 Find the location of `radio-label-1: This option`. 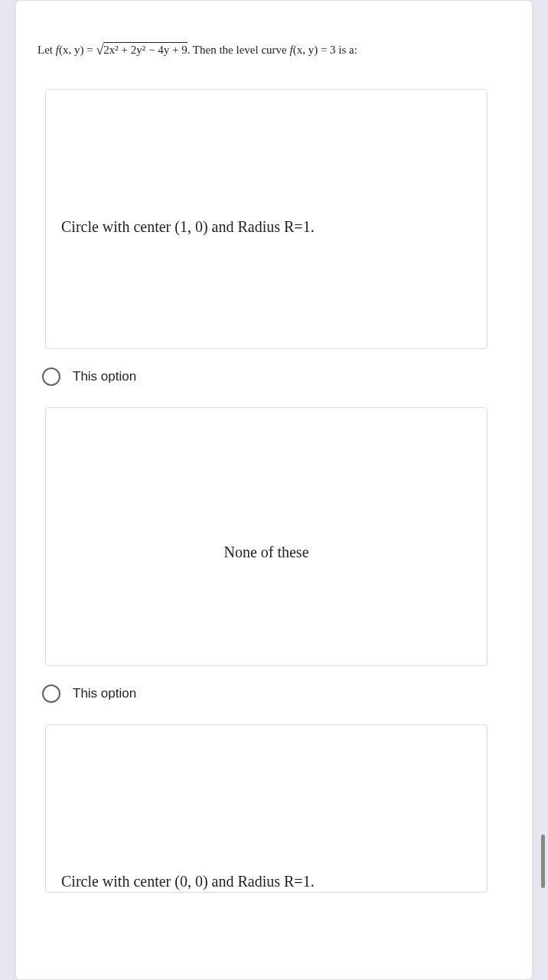

radio-label-1: This option is located at coordinates (104, 377).